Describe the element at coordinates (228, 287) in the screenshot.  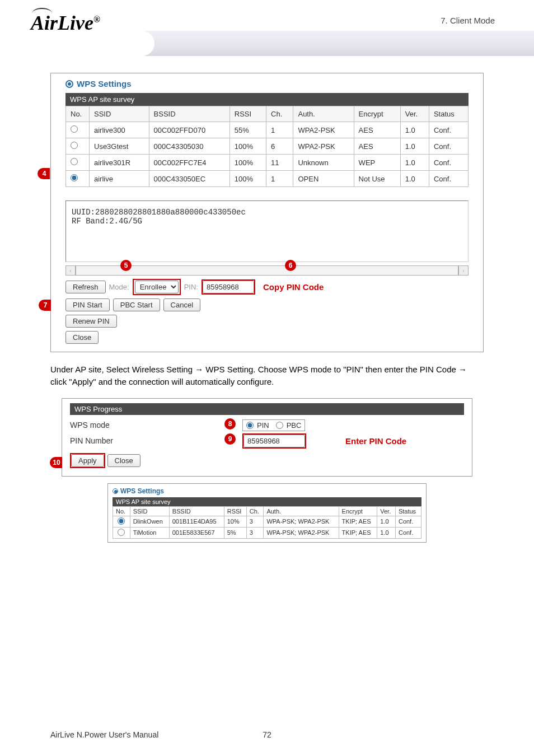
I see `pin-input` at that location.